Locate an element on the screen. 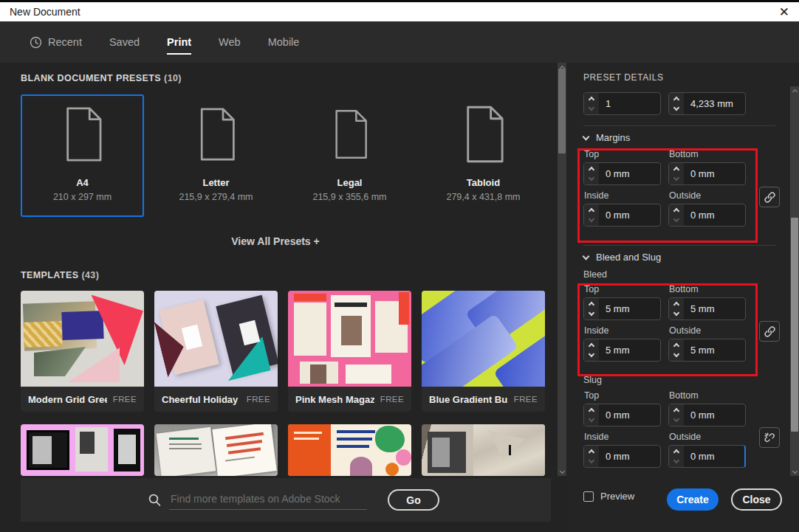 The image size is (799, 532). tab-saved: Saved is located at coordinates (124, 42).